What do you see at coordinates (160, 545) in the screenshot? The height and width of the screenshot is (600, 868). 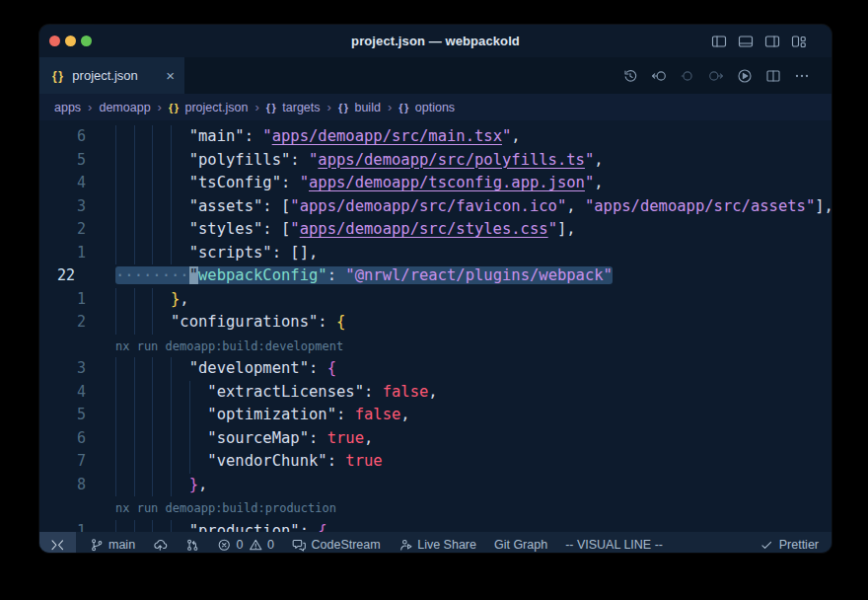 I see `publish-changes` at bounding box center [160, 545].